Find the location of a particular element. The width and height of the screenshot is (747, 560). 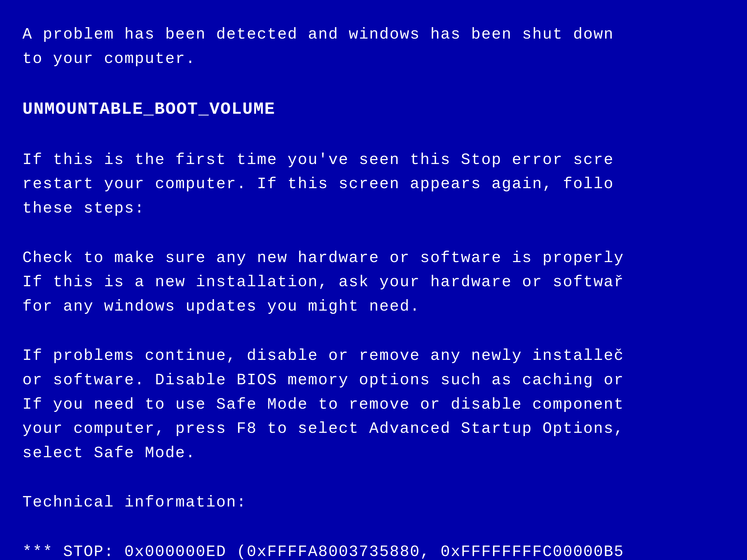

stop-line1: *** STOP: 0x000000ED (0xFFFFA8003735880,… is located at coordinates (374, 550).